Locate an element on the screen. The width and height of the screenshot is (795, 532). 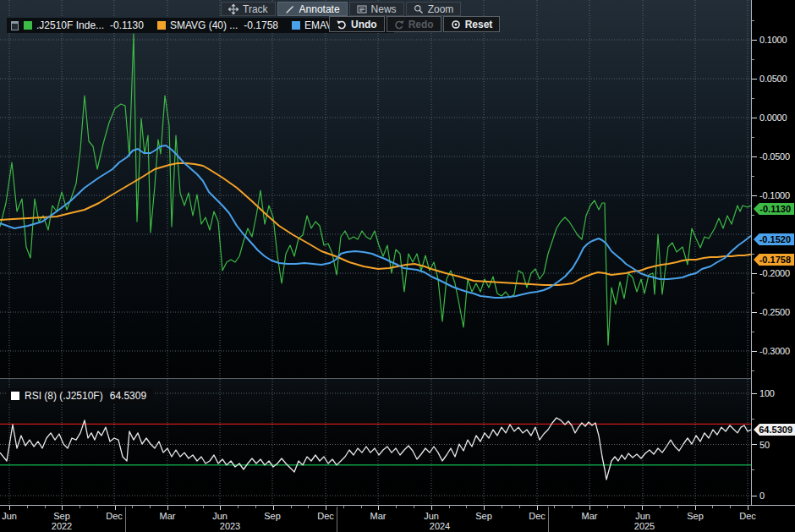
chart-toolbar: Track Annotate News Zoom is located at coordinates (341, 8).